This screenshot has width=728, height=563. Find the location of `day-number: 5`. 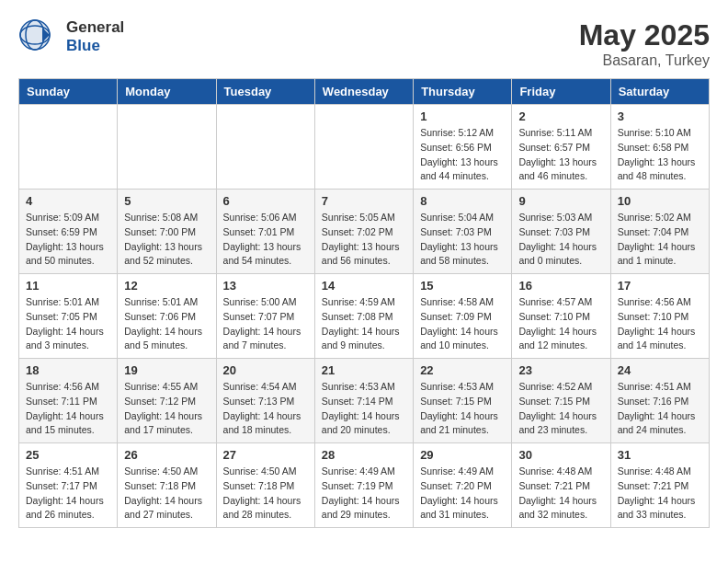

day-number: 5 is located at coordinates (166, 201).